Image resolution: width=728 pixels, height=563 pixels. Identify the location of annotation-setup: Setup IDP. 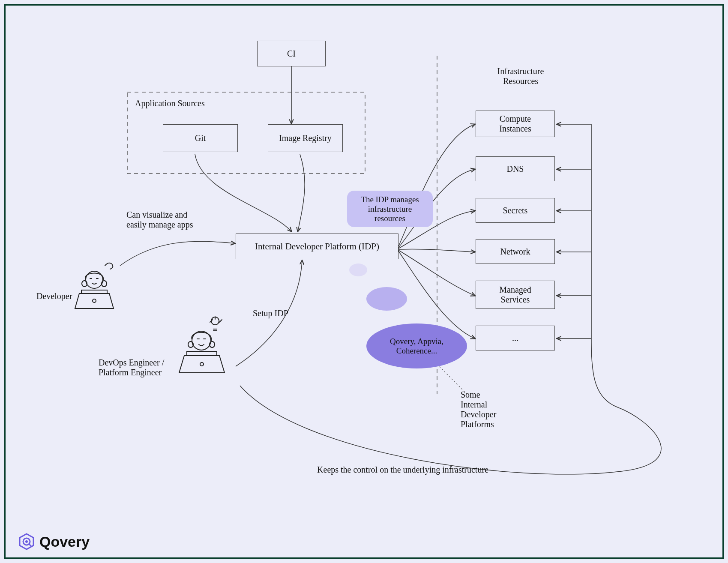
(271, 314).